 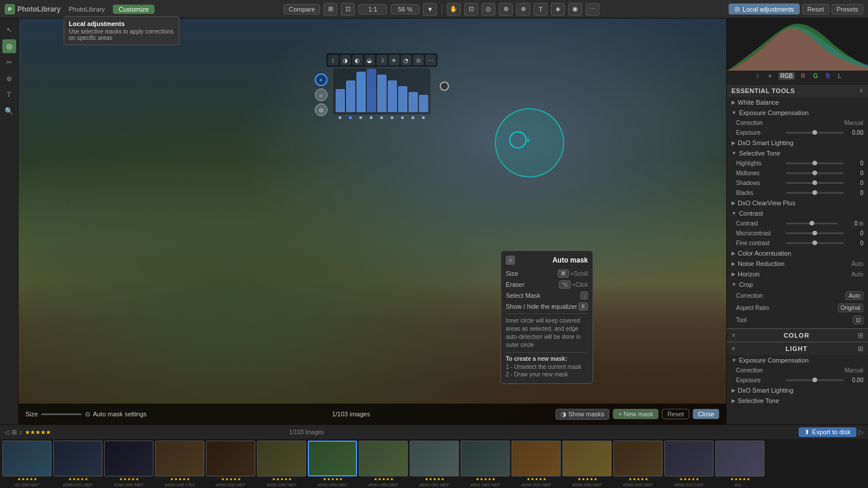 What do you see at coordinates (797, 143) in the screenshot?
I see `smart-lighting-row: ▶ DxO Smart Lighting` at bounding box center [797, 143].